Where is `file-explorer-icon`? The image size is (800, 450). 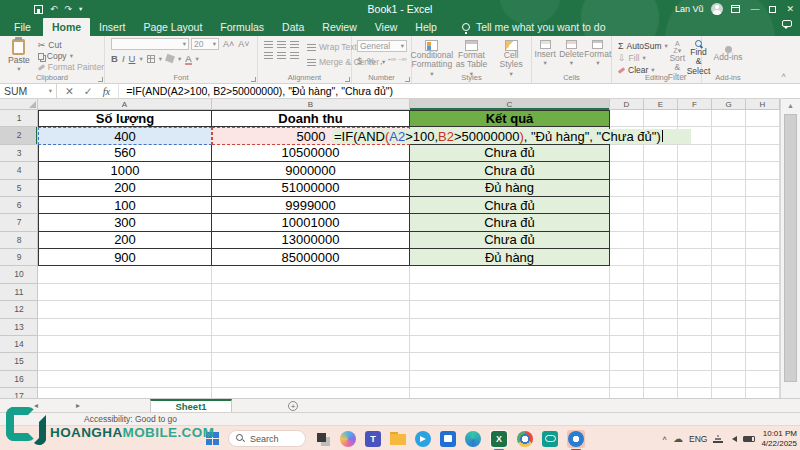 file-explorer-icon is located at coordinates (398, 439).